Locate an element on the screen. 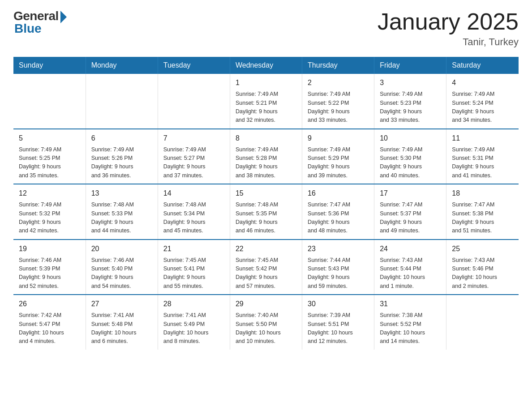  calendar-cell: 29Sunrise: 7:40 AM Sunset: 5:50 PM Dayli… is located at coordinates (266, 322).